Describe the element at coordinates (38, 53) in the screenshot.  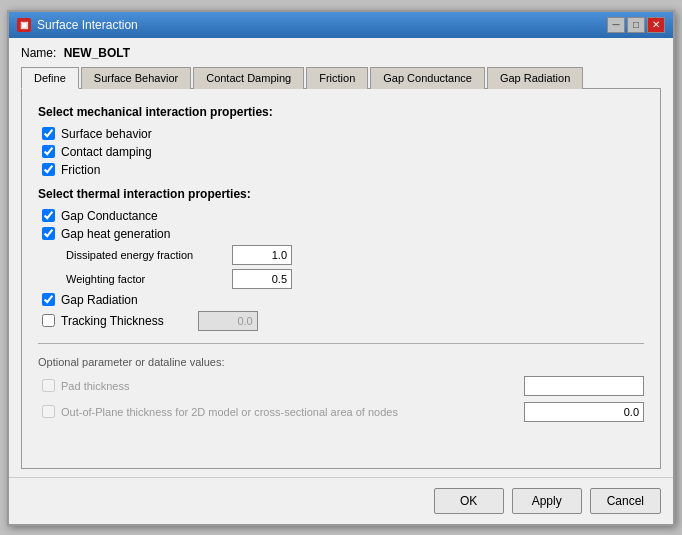
I see `name-label: Name:` at that location.